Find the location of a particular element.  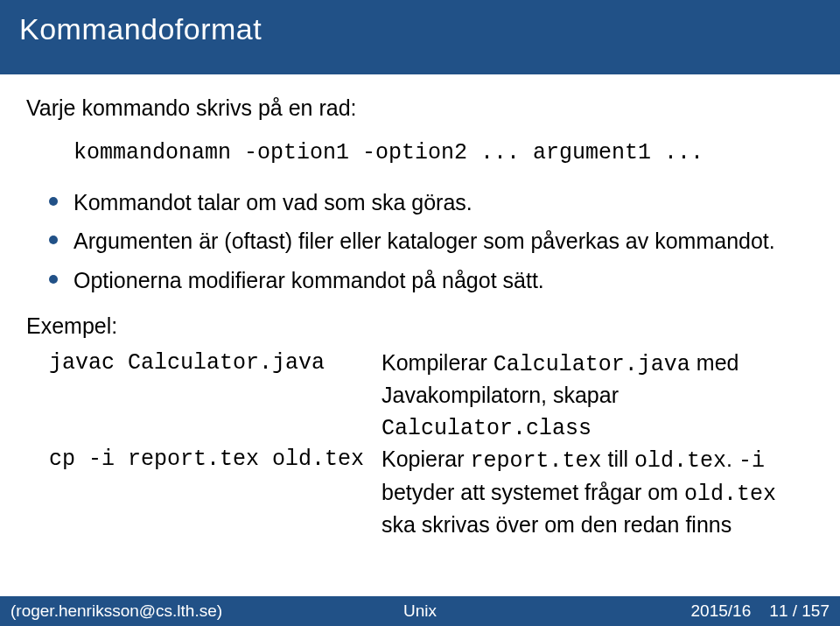

slide-title-bar: Kommandoformat is located at coordinates (420, 37).